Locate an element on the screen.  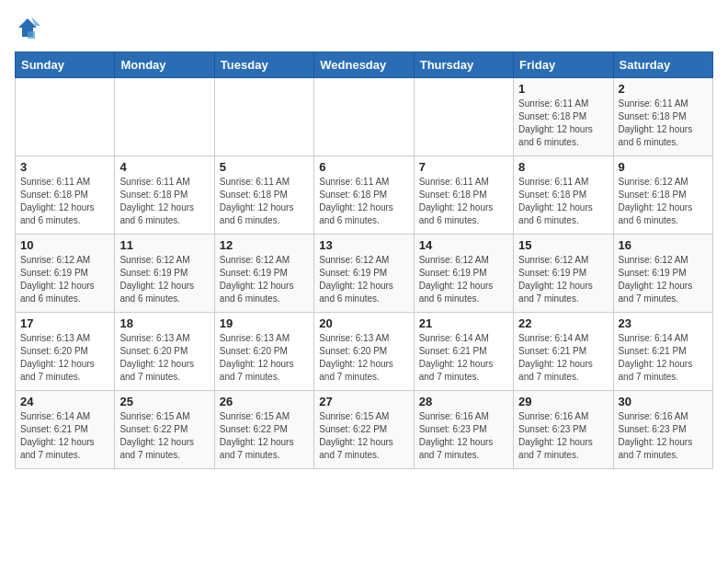
day-info: Sunrise: 6:12 AM Sunset: 6:18 PM Dayligh… is located at coordinates (664, 201).